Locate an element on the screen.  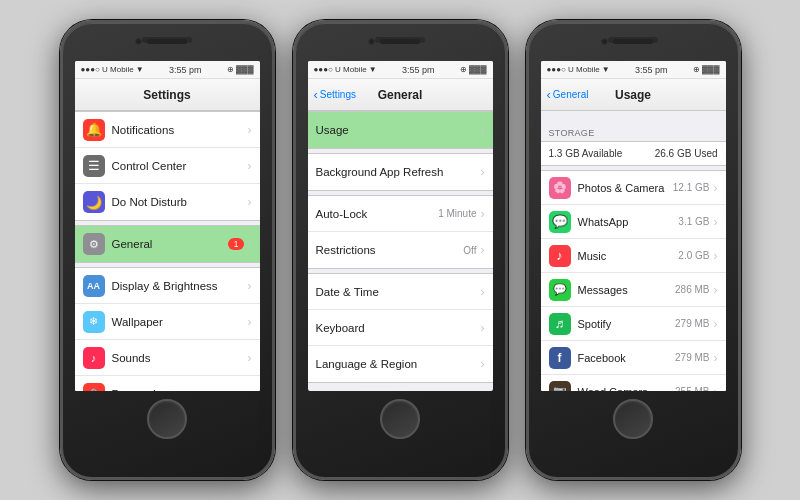
chevron-dnd: › is located at coordinates (250, 202).